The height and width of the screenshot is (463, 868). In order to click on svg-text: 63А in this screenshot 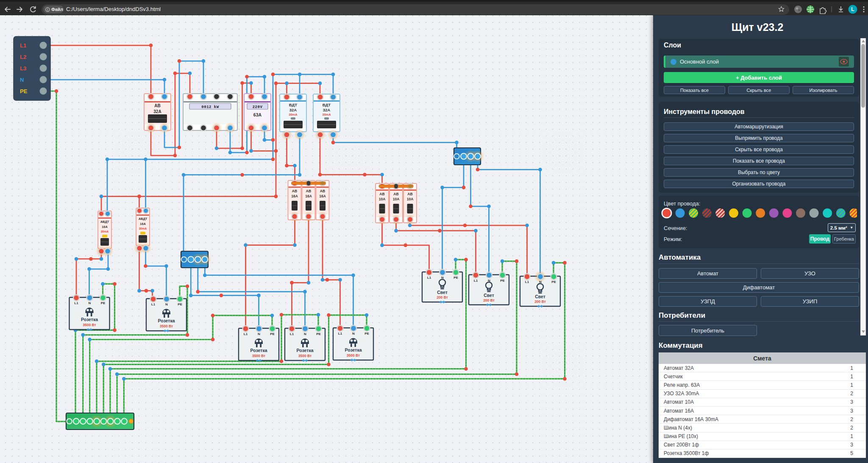, I will do `click(258, 115)`.